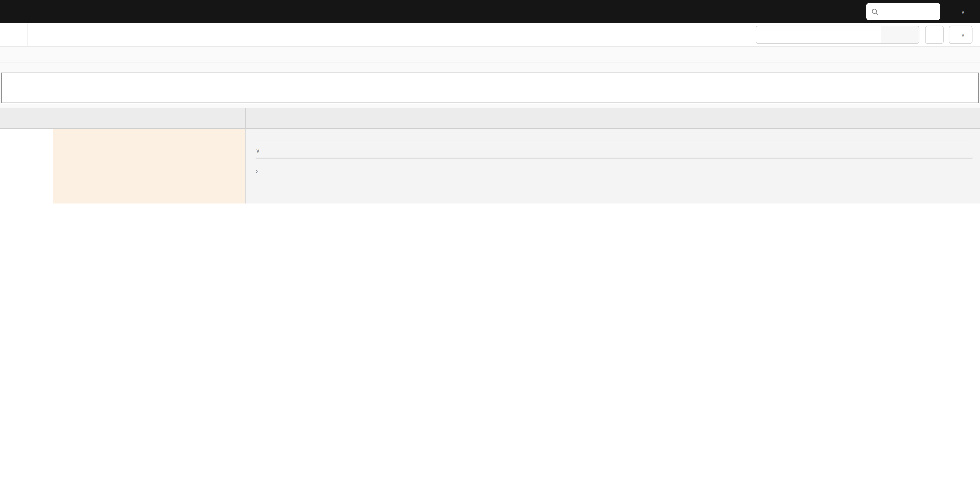  Describe the element at coordinates (612, 118) in the screenshot. I see `timeline-ticks-header` at that location.